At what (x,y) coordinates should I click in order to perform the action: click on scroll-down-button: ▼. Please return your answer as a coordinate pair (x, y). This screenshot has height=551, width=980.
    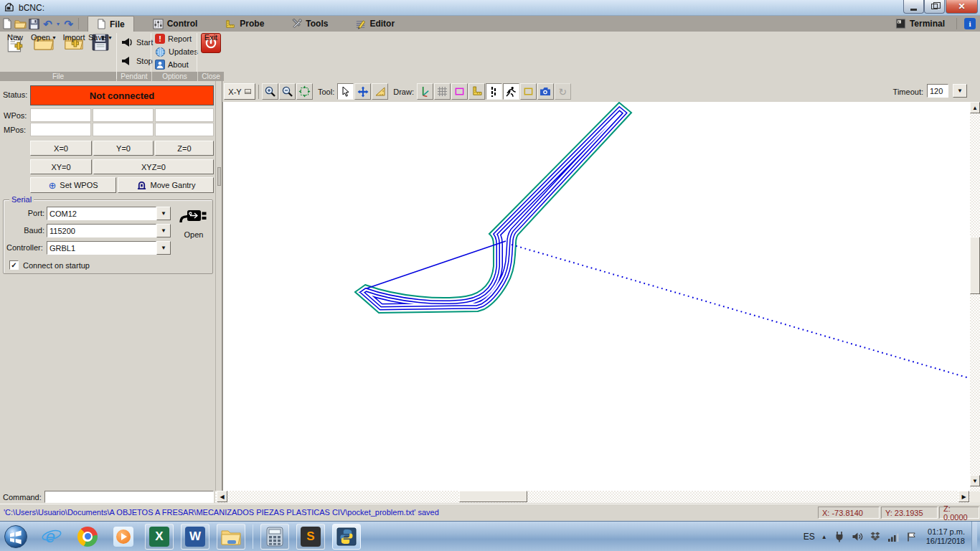
    Looking at the image, I should click on (975, 481).